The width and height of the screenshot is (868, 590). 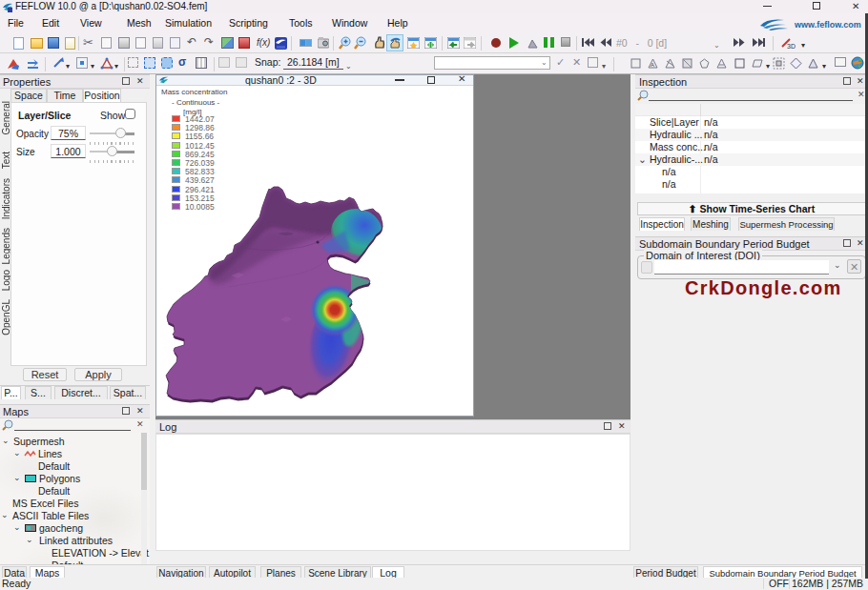 What do you see at coordinates (652, 65) in the screenshot?
I see `svg-text: A` at bounding box center [652, 65].